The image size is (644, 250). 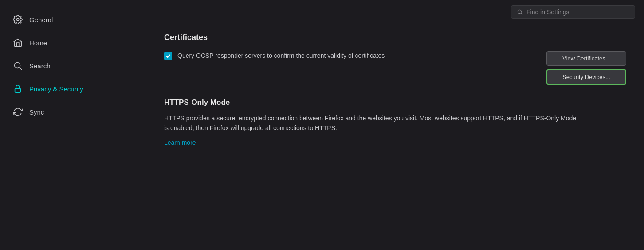 What do you see at coordinates (41, 20) in the screenshot?
I see `sidebar-item-label: General` at bounding box center [41, 20].